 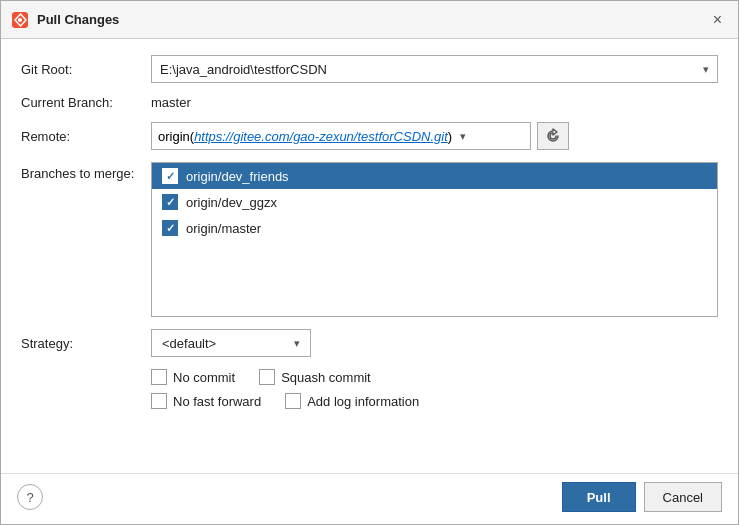 What do you see at coordinates (193, 377) in the screenshot?
I see `no-commit-option: No commit` at bounding box center [193, 377].